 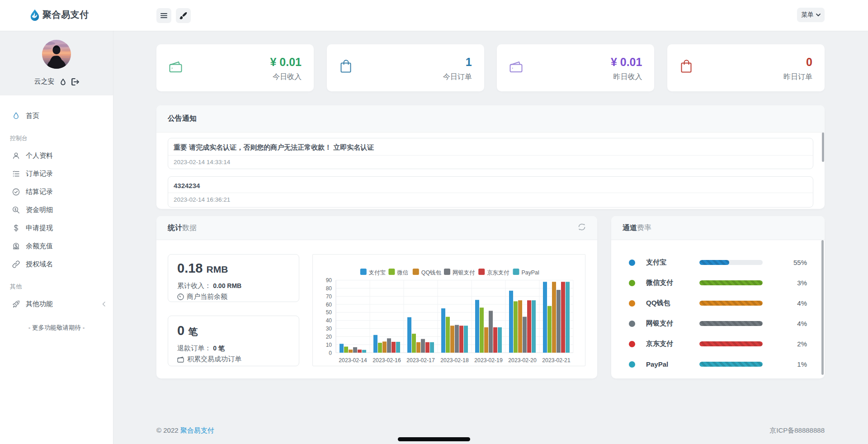 What do you see at coordinates (377, 273) in the screenshot?
I see `svg-text: 支付宝` at bounding box center [377, 273].